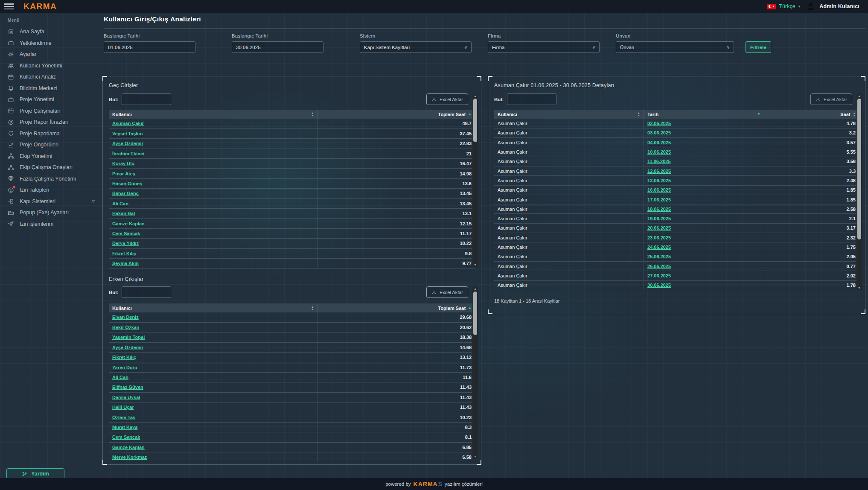  What do you see at coordinates (126, 327) in the screenshot?
I see `user-link: Bekir Özkan` at bounding box center [126, 327].